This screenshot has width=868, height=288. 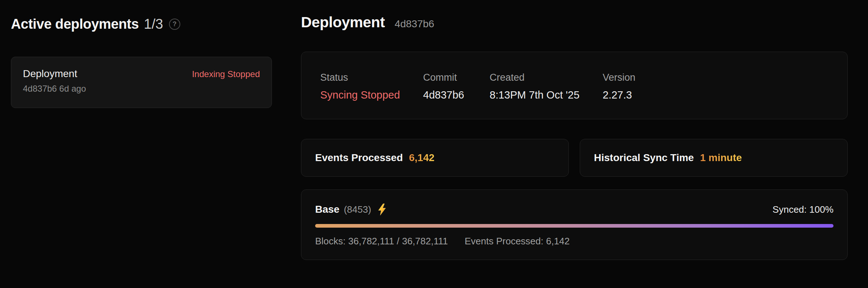 What do you see at coordinates (153, 24) in the screenshot?
I see `deployments-count: 1/3` at bounding box center [153, 24].